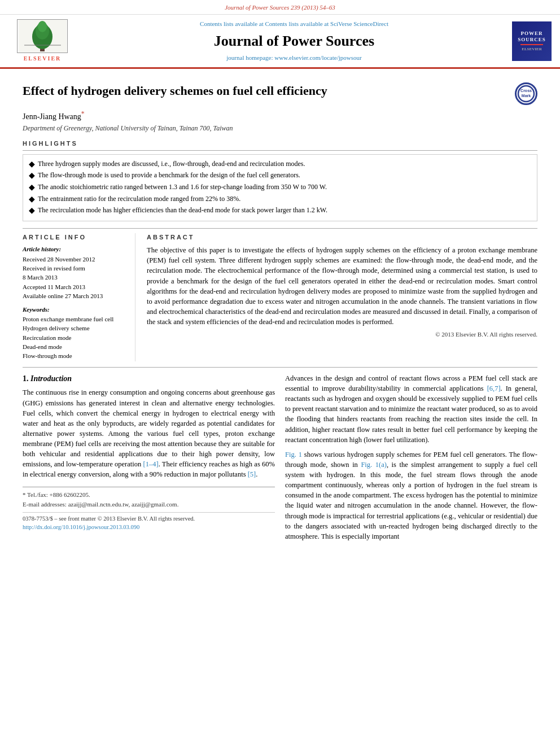  What do you see at coordinates (75, 278) in the screenshot?
I see `revised-date: 8 March 2013` at bounding box center [75, 278].